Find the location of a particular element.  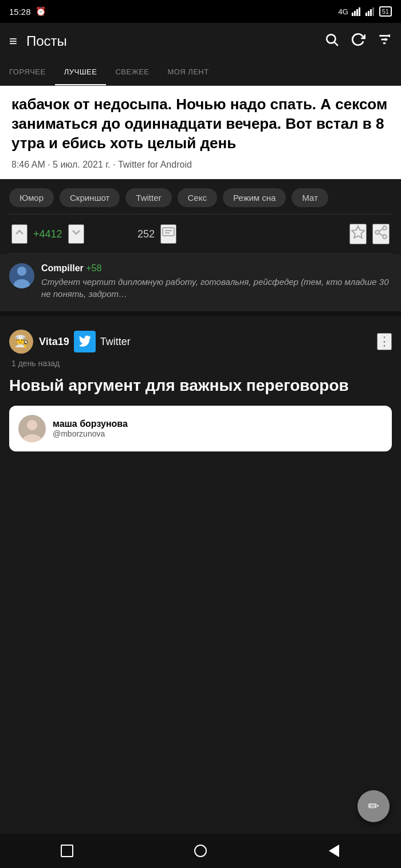

tabs-bar: ГОРЯЧЕЕ ЛУЧШЕЕ СВЕЖЕЕ МОЯ ЛЕНТ is located at coordinates (200, 73).